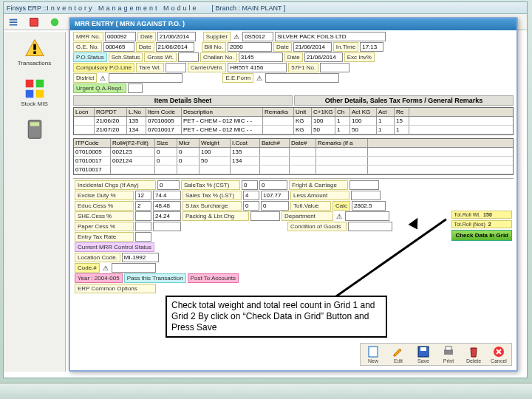 This screenshot has height=399, width=532. I want to click on inc-chgs-field: 0, so click(168, 185).